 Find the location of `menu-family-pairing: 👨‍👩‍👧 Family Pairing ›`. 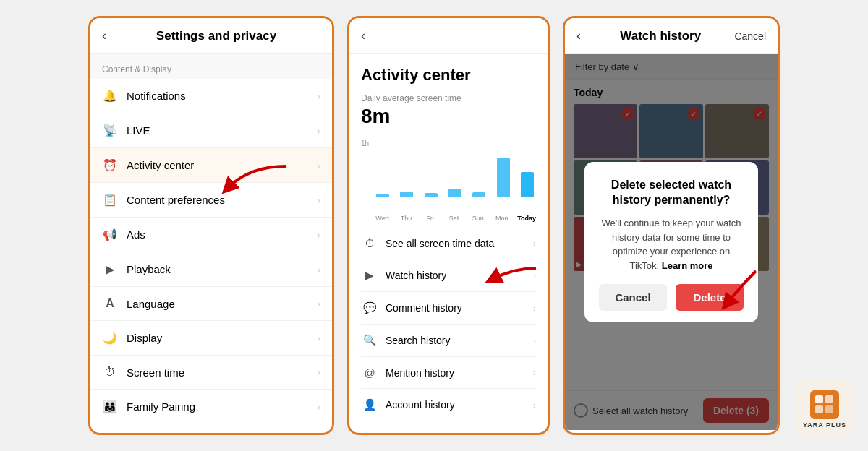

menu-family-pairing: 👨‍👩‍👧 Family Pairing › is located at coordinates (211, 407).